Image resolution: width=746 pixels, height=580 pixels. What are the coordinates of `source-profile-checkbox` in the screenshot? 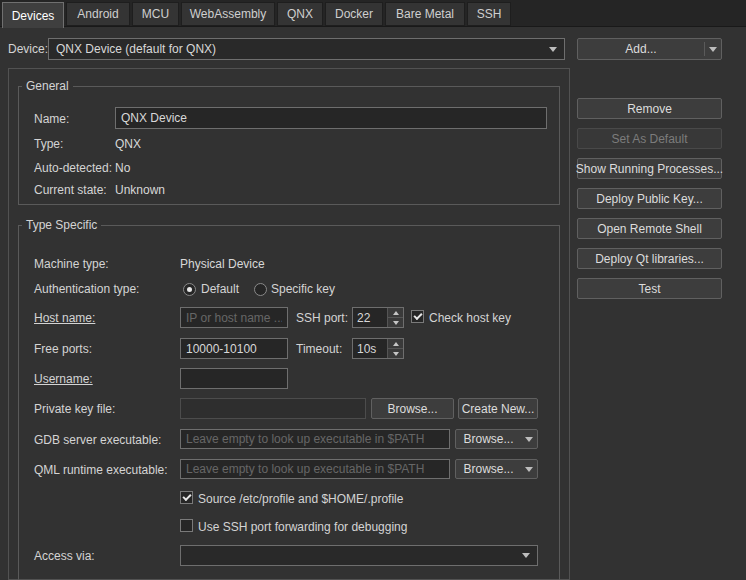 It's located at (186, 498).